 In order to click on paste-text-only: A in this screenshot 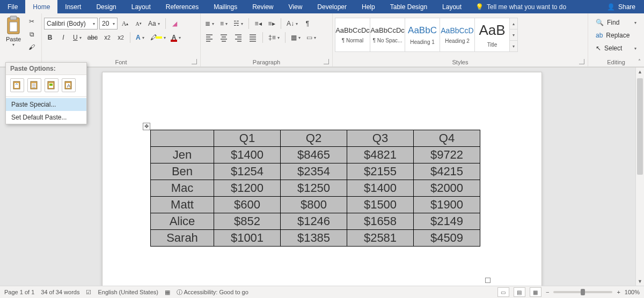, I will do `click(69, 85)`.